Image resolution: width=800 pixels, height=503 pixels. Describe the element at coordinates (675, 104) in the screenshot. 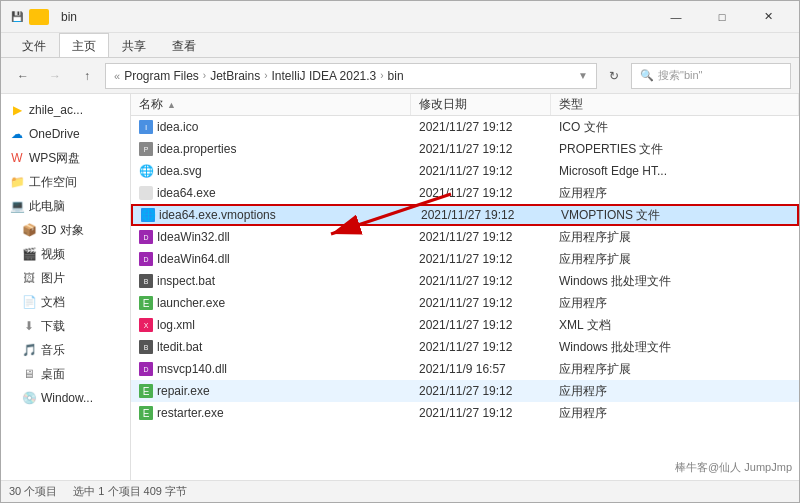

I see `col-header-type: 类型` at that location.